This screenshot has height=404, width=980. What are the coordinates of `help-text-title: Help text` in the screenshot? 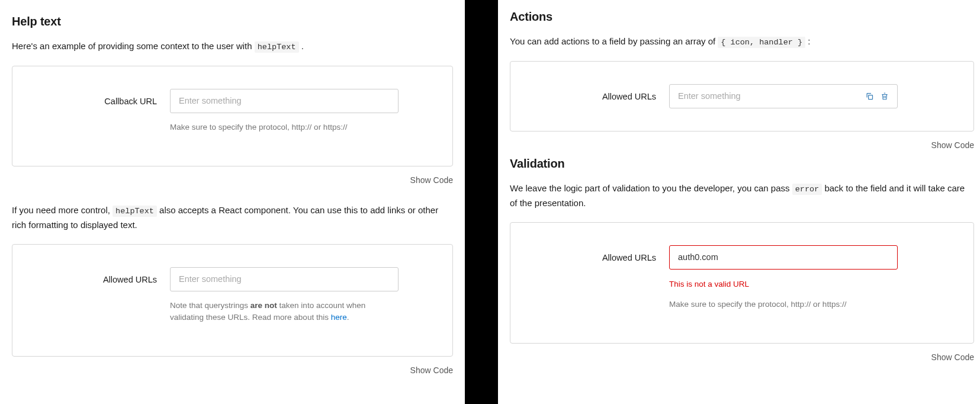 It's located at (232, 21).